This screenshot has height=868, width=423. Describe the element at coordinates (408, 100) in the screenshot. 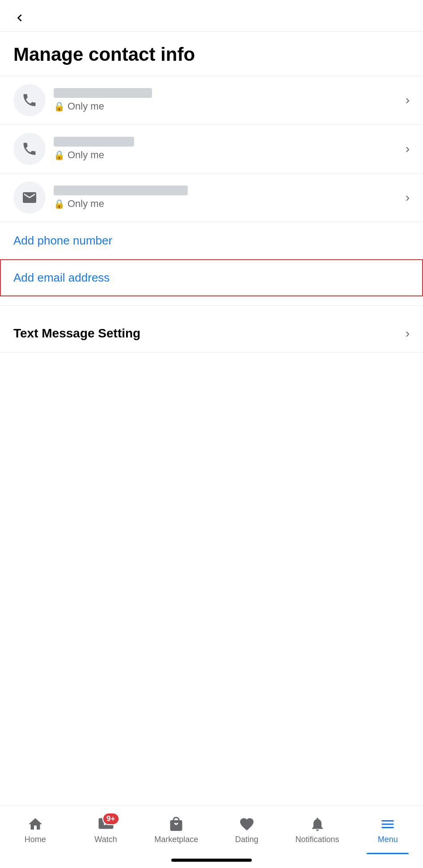

I see `chevron-right-1: ›` at that location.